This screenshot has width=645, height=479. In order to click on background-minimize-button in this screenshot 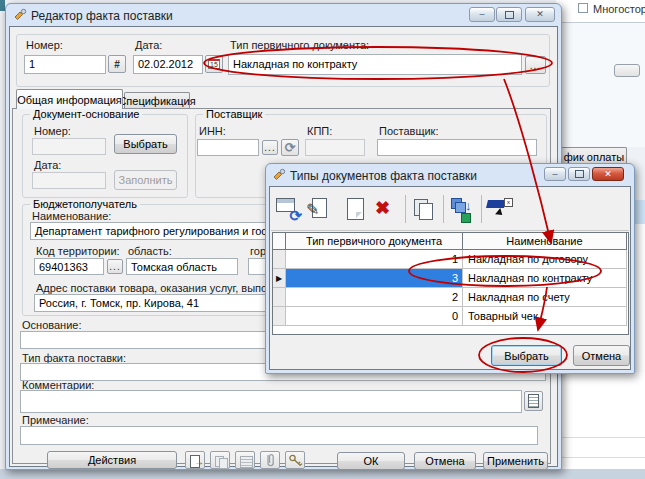, I will do `click(627, 70)`.